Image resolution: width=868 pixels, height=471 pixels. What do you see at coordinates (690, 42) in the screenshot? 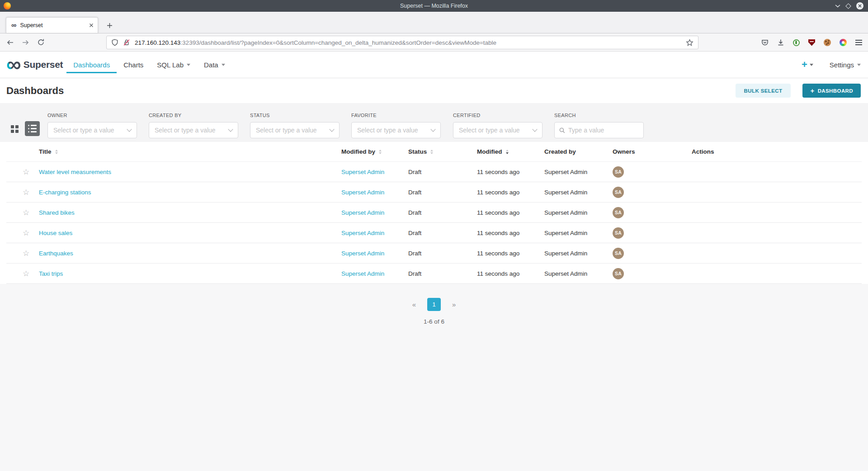
I see `bookmark-star-icon` at bounding box center [690, 42].